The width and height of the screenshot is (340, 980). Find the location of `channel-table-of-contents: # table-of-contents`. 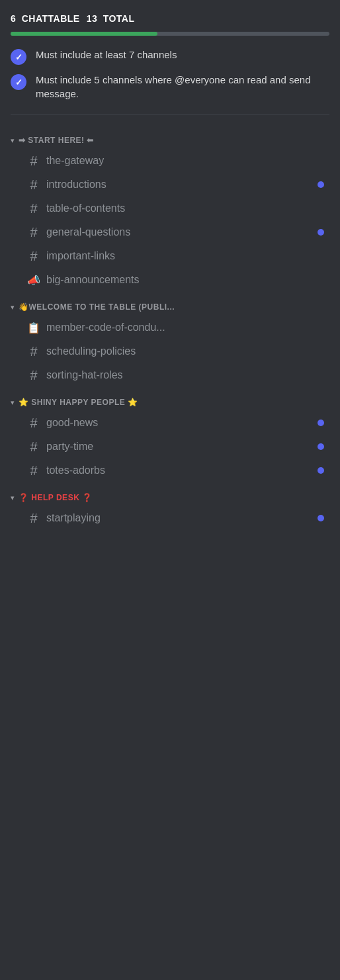

channel-table-of-contents: # table-of-contents is located at coordinates (170, 208).